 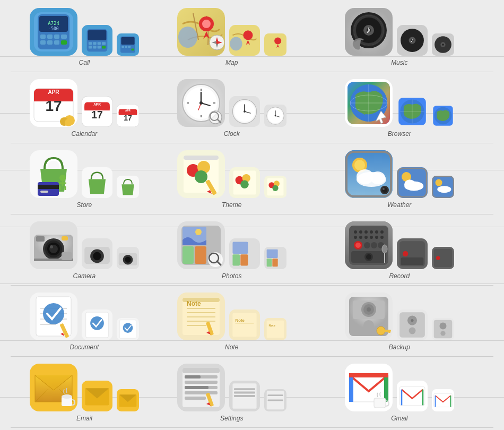 What do you see at coordinates (369, 103) in the screenshot?
I see `browser-main-icon` at bounding box center [369, 103].